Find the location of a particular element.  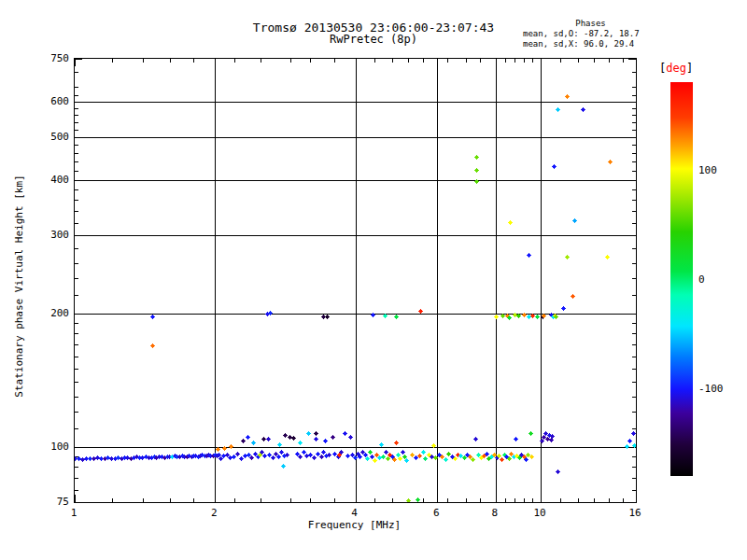

y-tick-label: 500 is located at coordinates (48, 136).